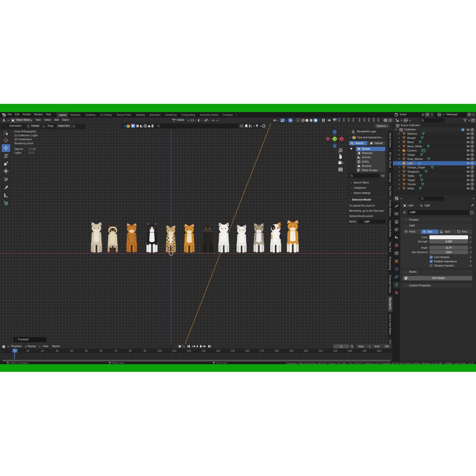 The width and height of the screenshot is (476, 476). I want to click on svg-text: Z, so click(335, 132).